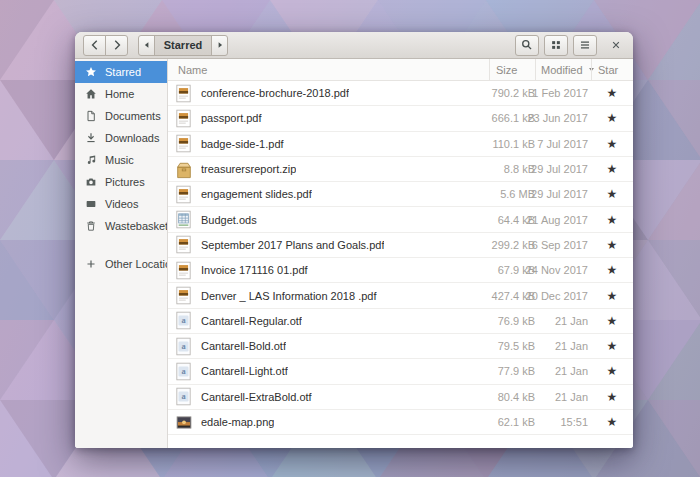  What do you see at coordinates (512, 371) in the screenshot?
I see `file-size: 77.9 kB` at bounding box center [512, 371].